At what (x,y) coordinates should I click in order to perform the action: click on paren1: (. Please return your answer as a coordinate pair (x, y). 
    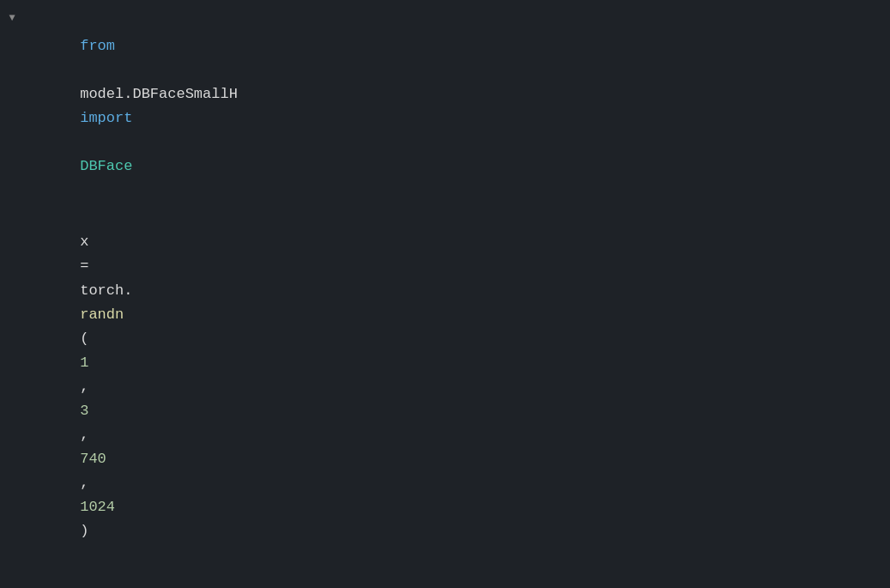
    Looking at the image, I should click on (84, 338).